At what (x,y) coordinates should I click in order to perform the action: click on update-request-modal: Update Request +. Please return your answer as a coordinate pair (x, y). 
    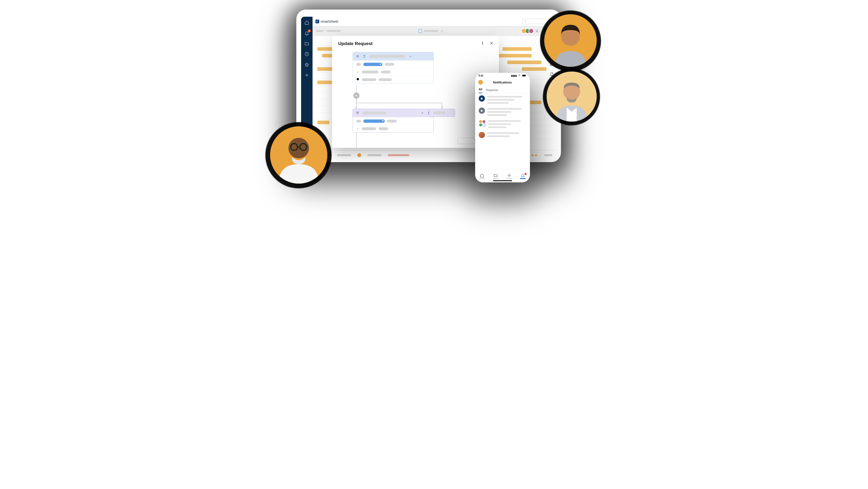
    Looking at the image, I should click on (416, 92).